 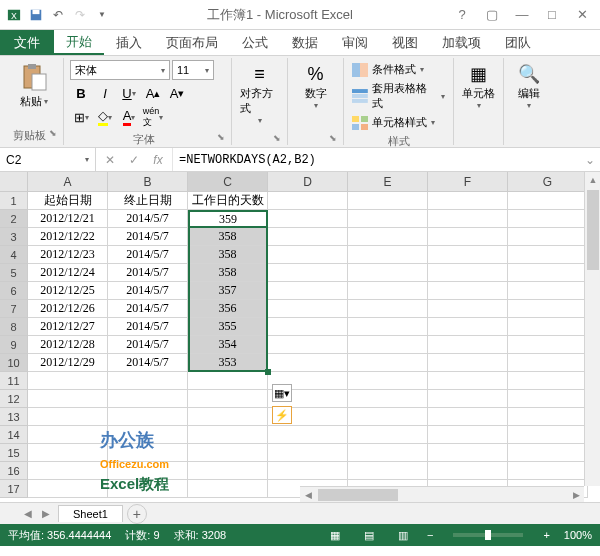 What do you see at coordinates (468, 327) in the screenshot?
I see `cell-F8` at bounding box center [468, 327].